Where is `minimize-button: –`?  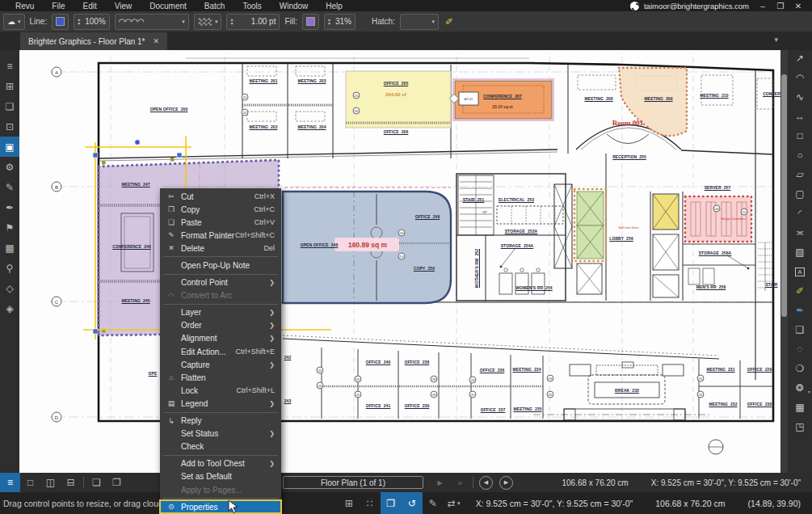
minimize-button: – is located at coordinates (763, 6).